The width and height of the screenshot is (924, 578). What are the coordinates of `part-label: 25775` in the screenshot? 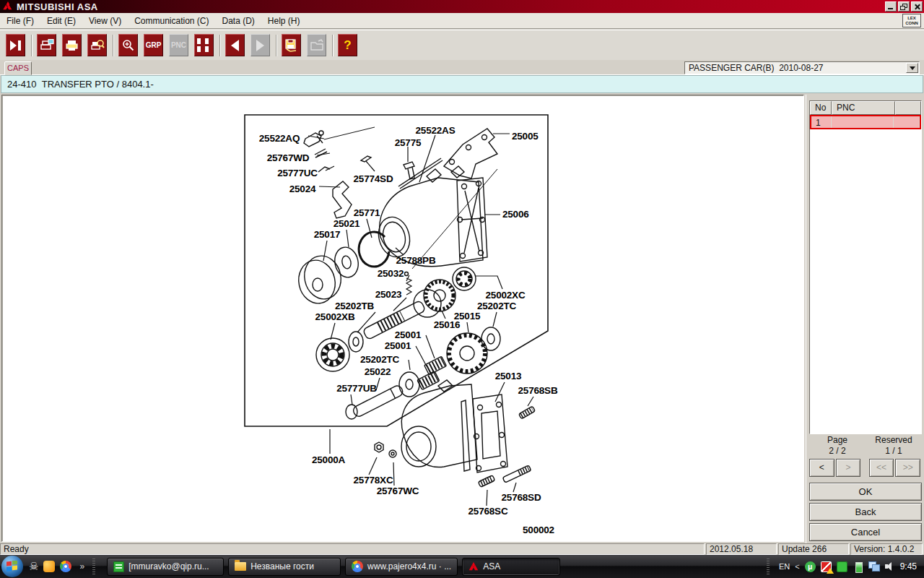 It's located at (409, 143).